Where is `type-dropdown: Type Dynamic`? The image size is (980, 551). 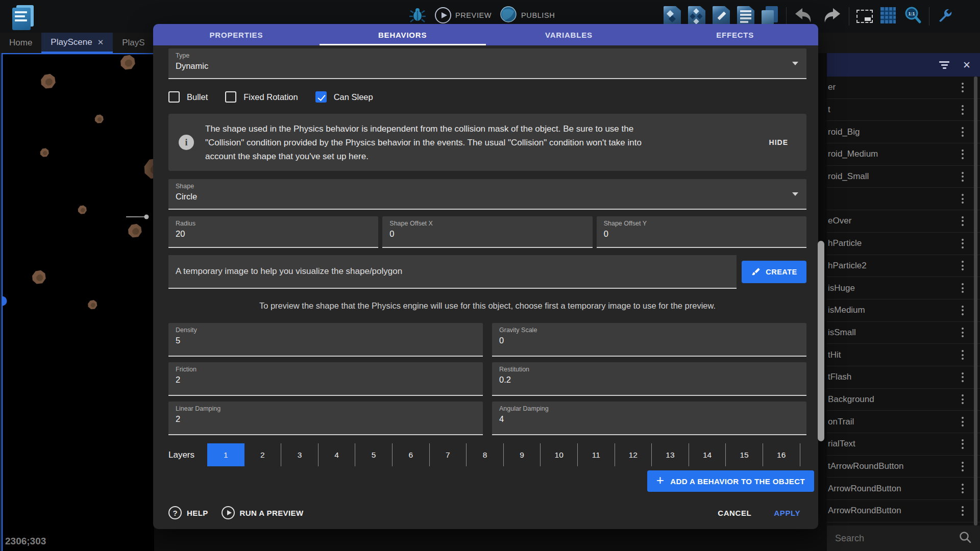 type-dropdown: Type Dynamic is located at coordinates (487, 64).